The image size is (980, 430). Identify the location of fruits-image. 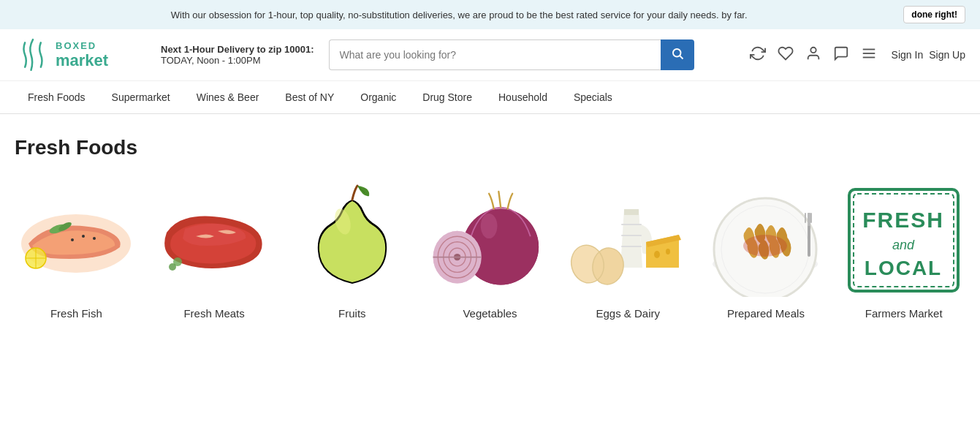
(352, 240).